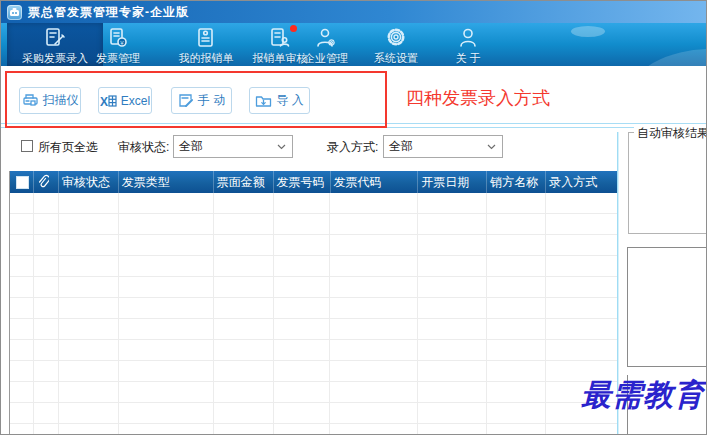  Describe the element at coordinates (166, 182) in the screenshot. I see `column-header: 发票类型` at that location.